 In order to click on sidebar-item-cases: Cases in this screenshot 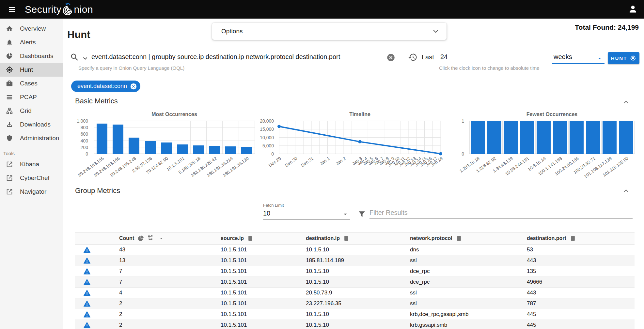, I will do `click(31, 83)`.